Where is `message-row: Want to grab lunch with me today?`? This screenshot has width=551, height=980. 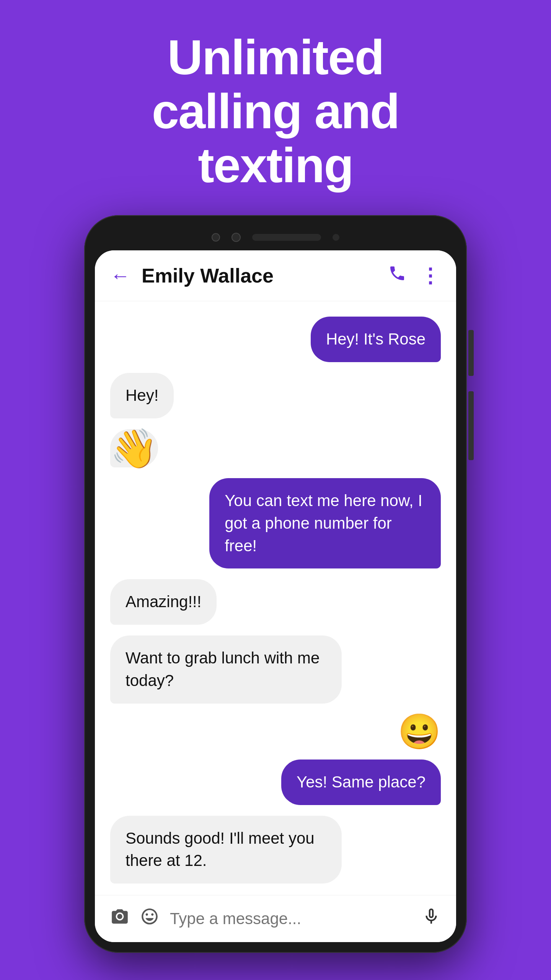
message-row: Want to grab lunch with me today? is located at coordinates (276, 670).